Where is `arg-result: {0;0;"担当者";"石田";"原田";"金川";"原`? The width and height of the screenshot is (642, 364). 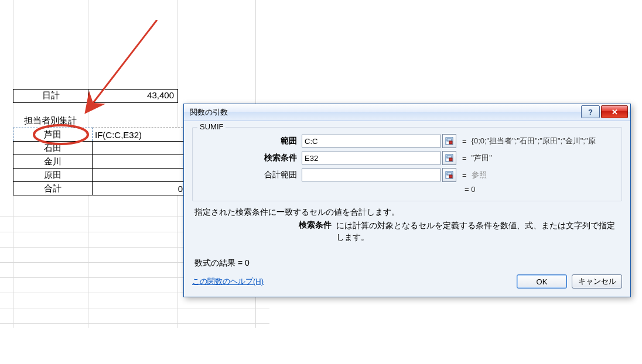
arg-result: {0;0;"担当者";"石田";"原田";"金川";"原 is located at coordinates (543, 141).